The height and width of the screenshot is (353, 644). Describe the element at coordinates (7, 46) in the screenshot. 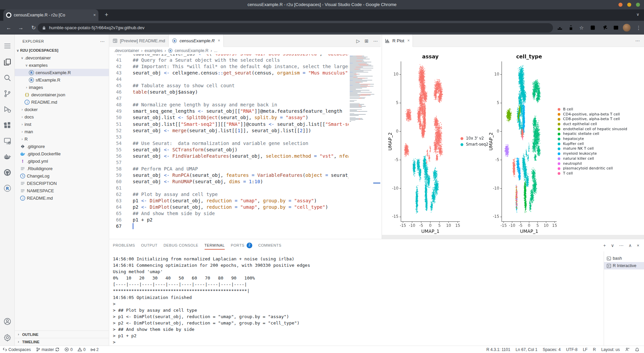

I see `menu-icon` at that location.